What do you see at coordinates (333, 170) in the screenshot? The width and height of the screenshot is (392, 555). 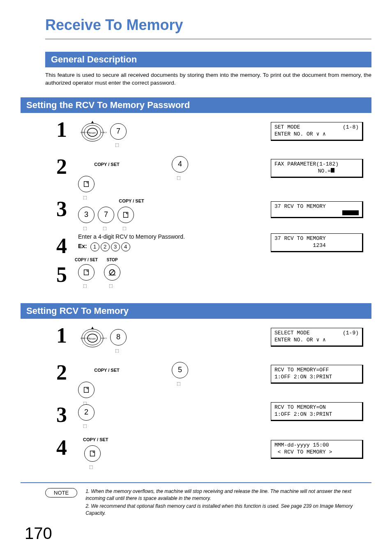 I see `cursor-block` at bounding box center [333, 170].